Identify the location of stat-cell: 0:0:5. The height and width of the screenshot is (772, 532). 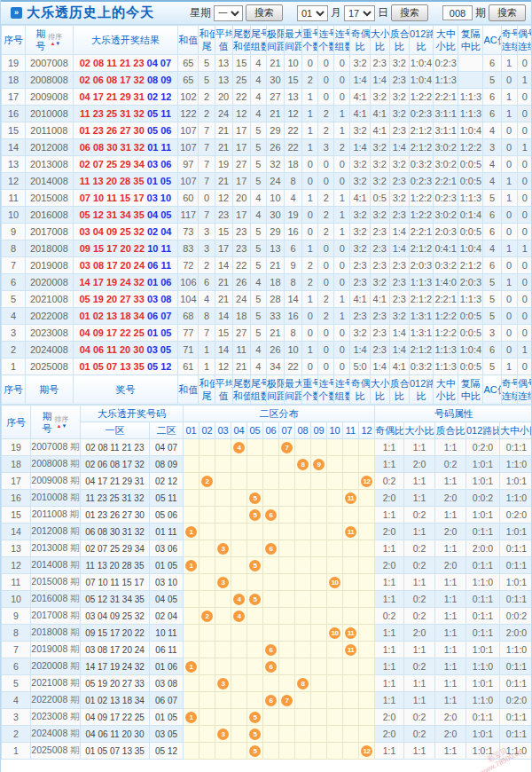
(471, 334).